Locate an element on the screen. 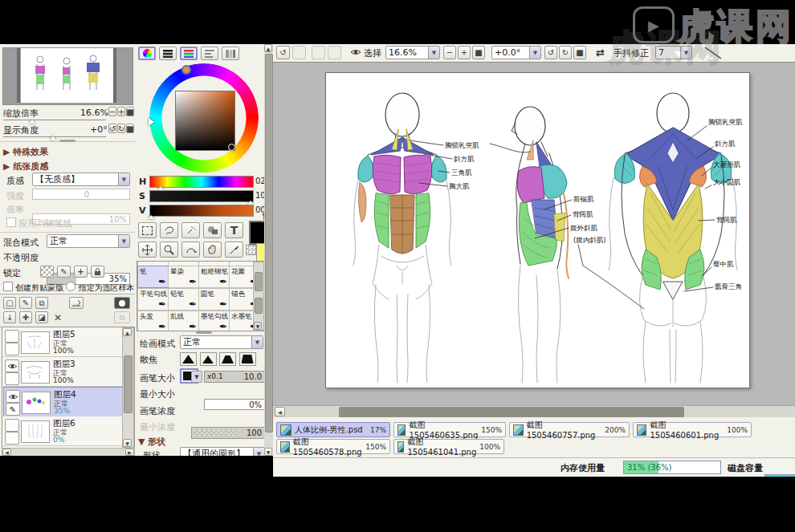  zoom-out-button: − is located at coordinates (450, 53).